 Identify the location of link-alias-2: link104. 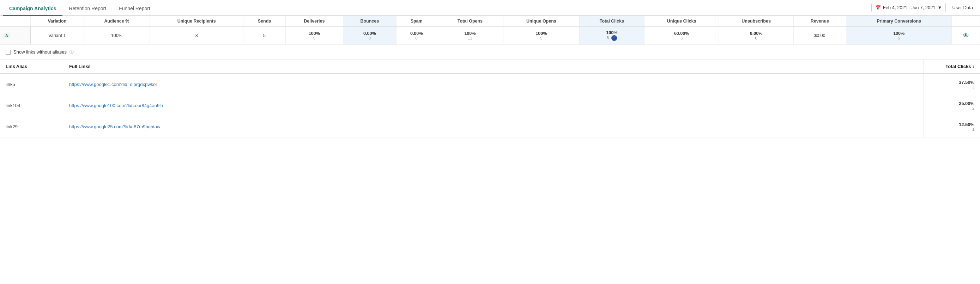
(32, 106).